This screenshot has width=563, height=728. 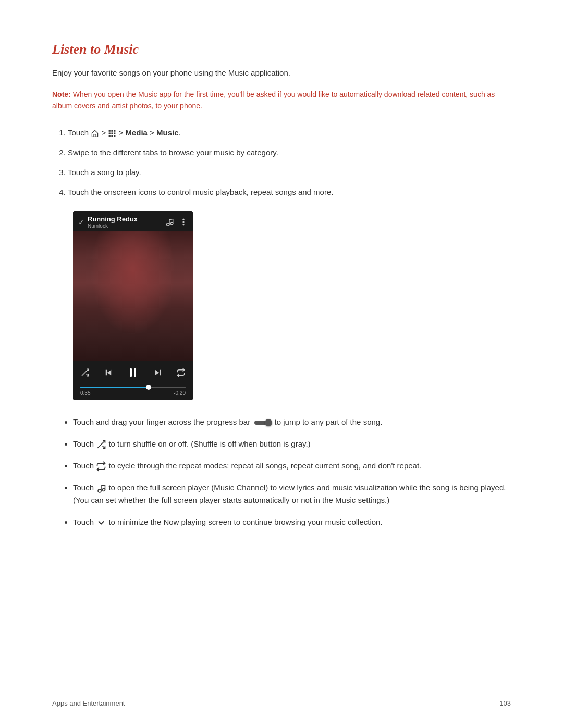 I want to click on repeat-inline-icon, so click(x=101, y=466).